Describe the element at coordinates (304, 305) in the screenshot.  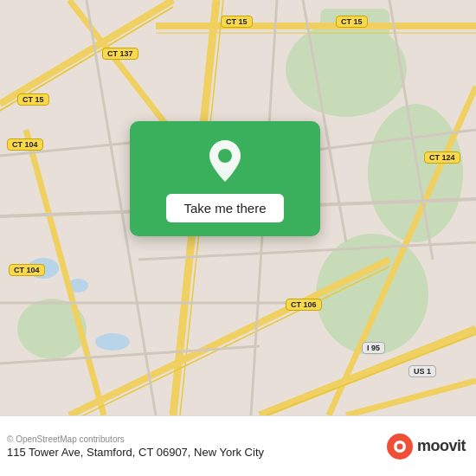
I see `road-badge-ct106: CT 106` at that location.